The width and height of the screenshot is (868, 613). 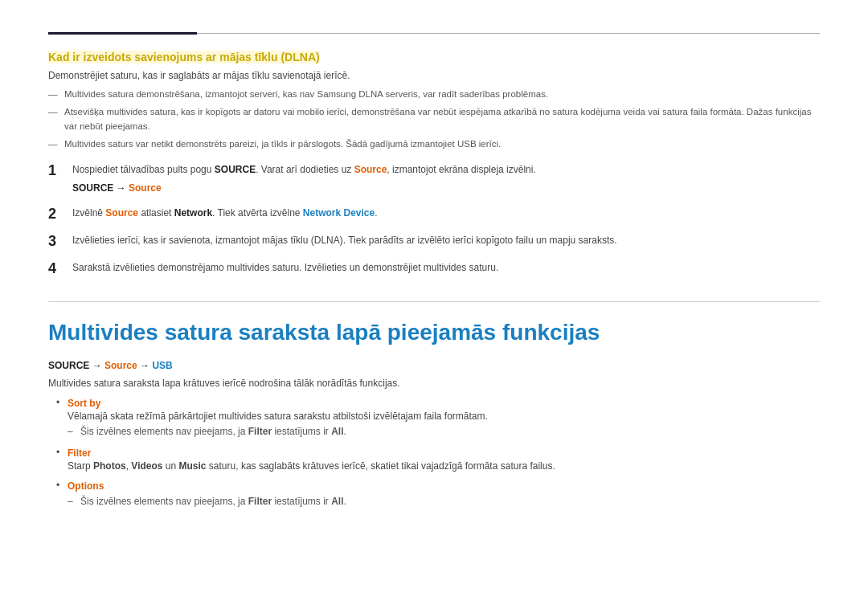 What do you see at coordinates (434, 383) in the screenshot?
I see `section2-intro: Multivides satura saraksta lapa krātuves…` at bounding box center [434, 383].